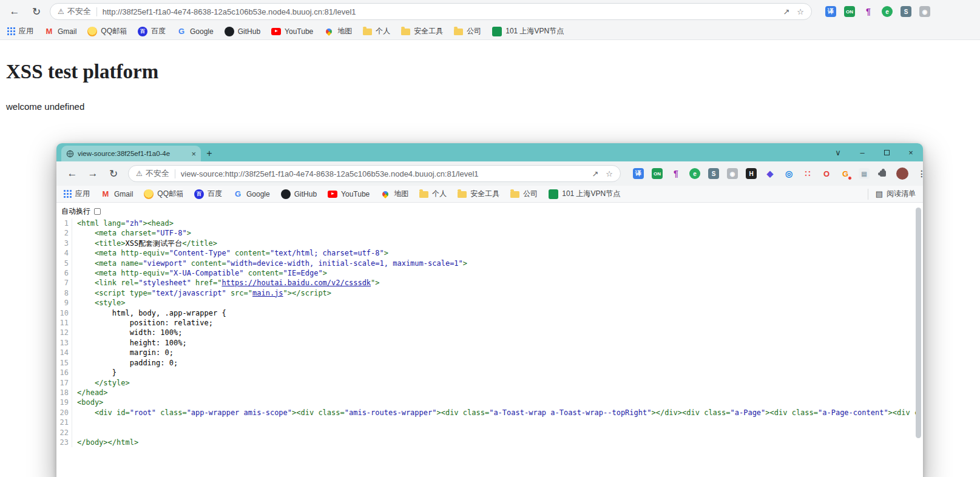  I want to click on popup-share-icon: ↗, so click(595, 174).